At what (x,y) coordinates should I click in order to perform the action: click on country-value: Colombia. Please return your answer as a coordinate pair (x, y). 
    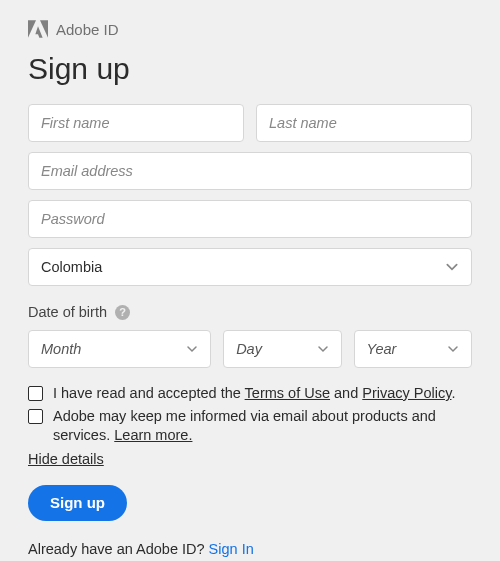
    Looking at the image, I should click on (72, 267).